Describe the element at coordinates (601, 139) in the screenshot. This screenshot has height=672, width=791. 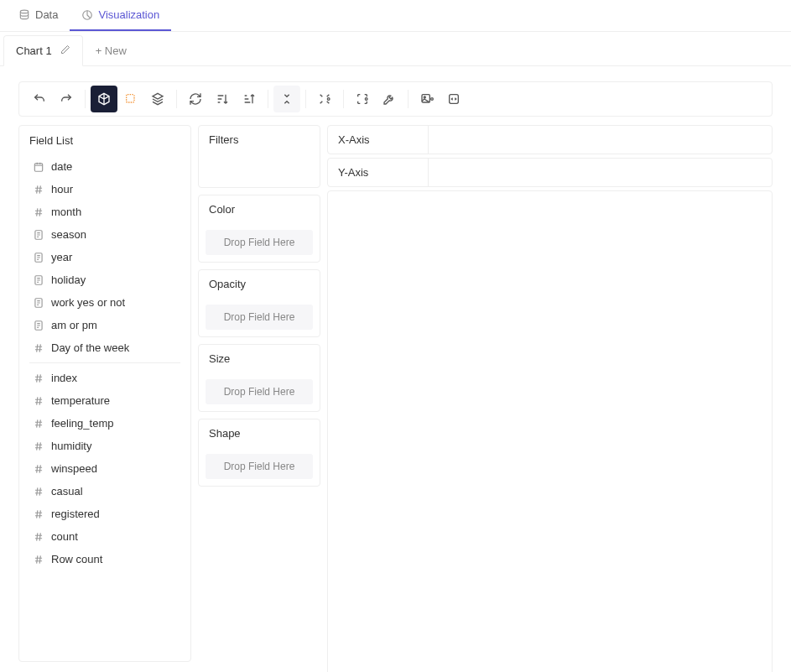
I see `x-axis-drop` at that location.